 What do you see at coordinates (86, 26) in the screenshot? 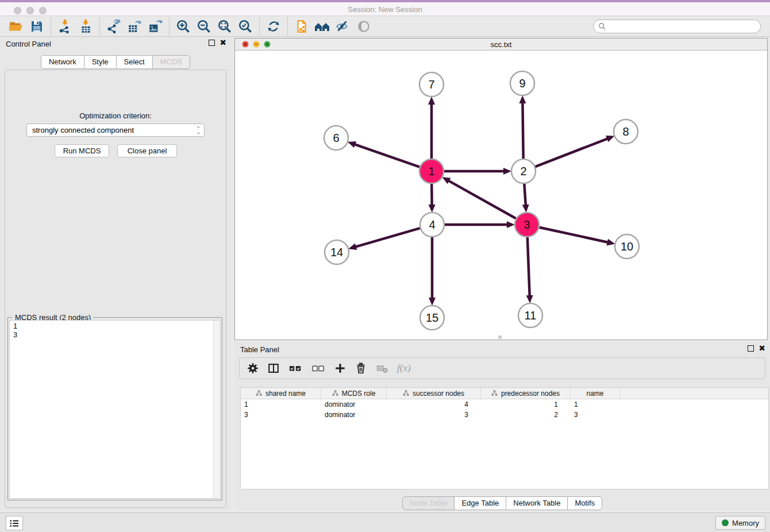
I see `import-table-button` at bounding box center [86, 26].